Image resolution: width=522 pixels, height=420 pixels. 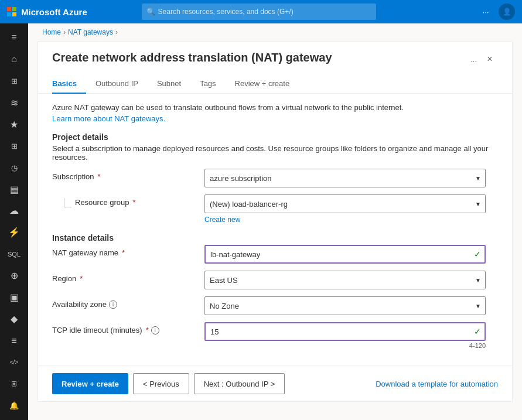 I want to click on tab-subnet: Subnet, so click(x=169, y=84).